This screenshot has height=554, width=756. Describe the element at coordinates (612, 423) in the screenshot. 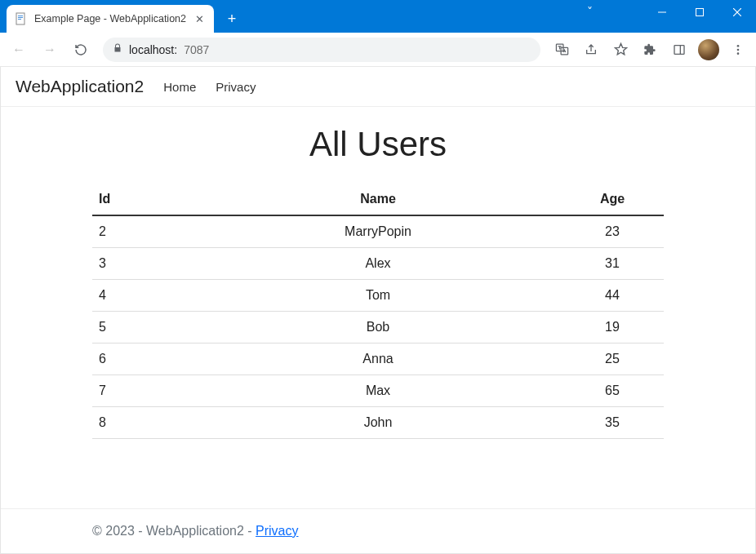

I see `cell-age: 35` at that location.